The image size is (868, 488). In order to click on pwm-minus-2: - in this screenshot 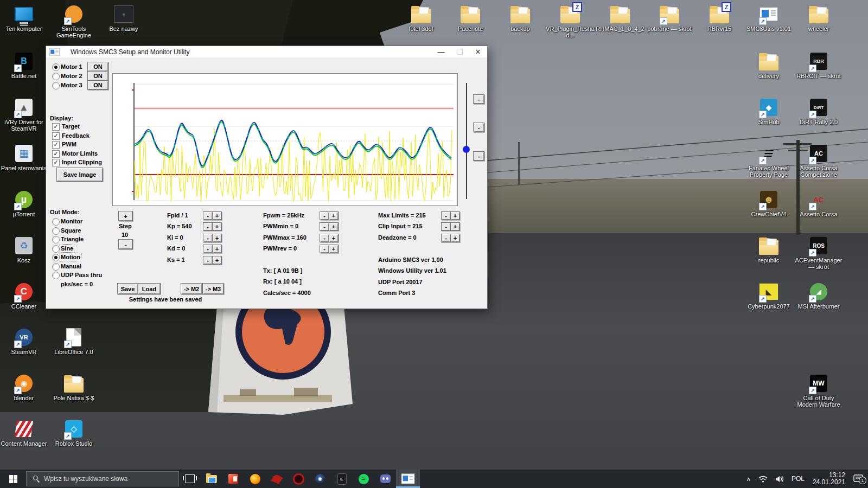, I will do `click(324, 238)`.